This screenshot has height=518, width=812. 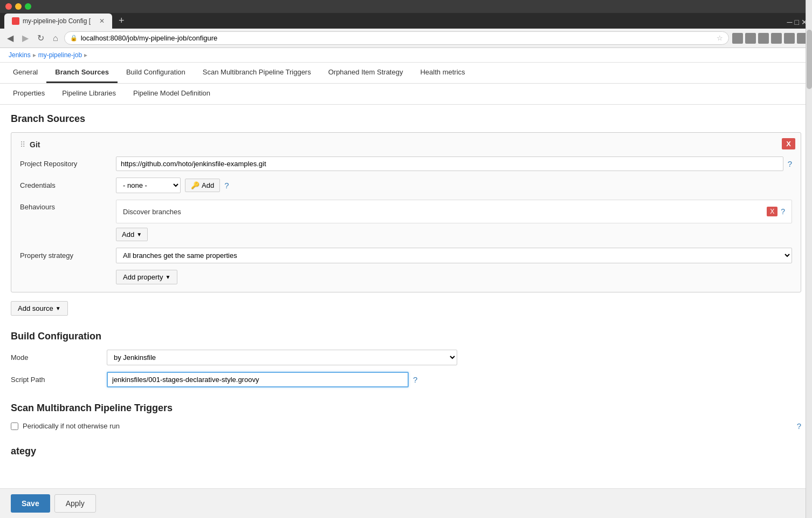 What do you see at coordinates (797, 22) in the screenshot?
I see `maximize-button: □` at bounding box center [797, 22].